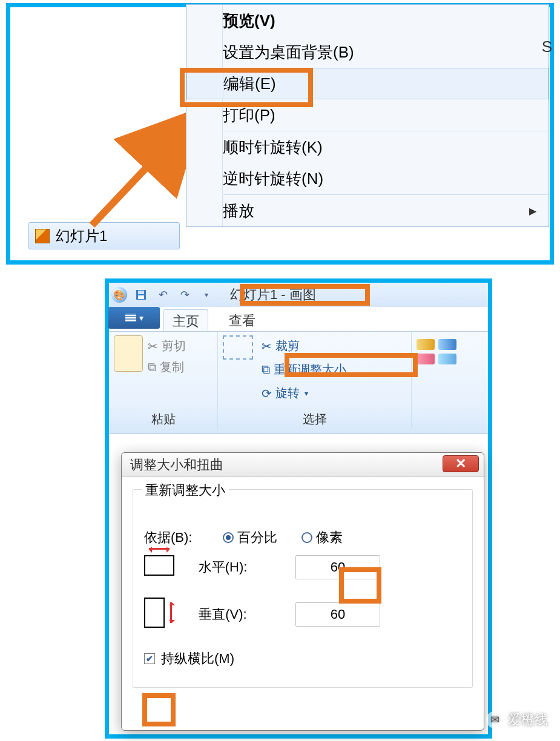  What do you see at coordinates (298, 383) in the screenshot?
I see `ribbon: ✂ 剪切 ⧉ 复制 粘贴` at bounding box center [298, 383].